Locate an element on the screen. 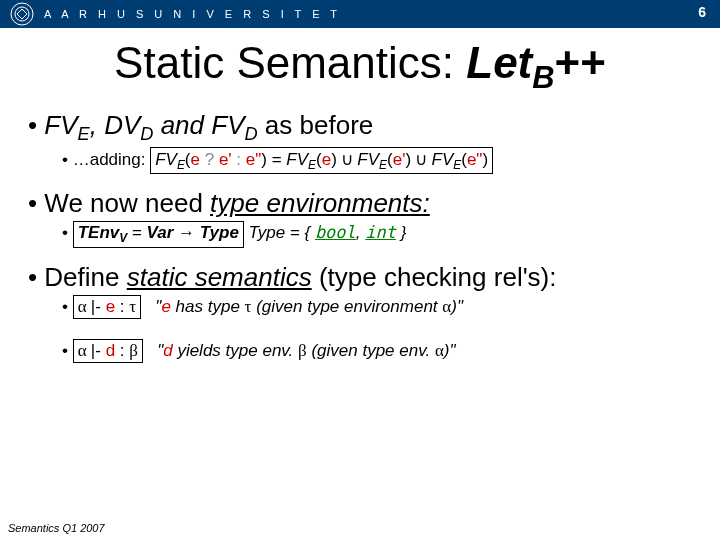 The height and width of the screenshot is (540, 720). static-sem: static semantics is located at coordinates (220, 277).